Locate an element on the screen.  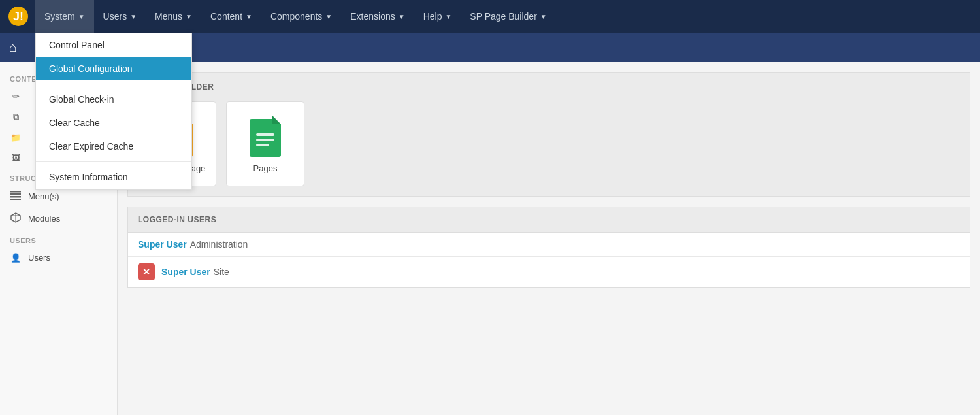
nav-help-caret: ▼ is located at coordinates (448, 17).